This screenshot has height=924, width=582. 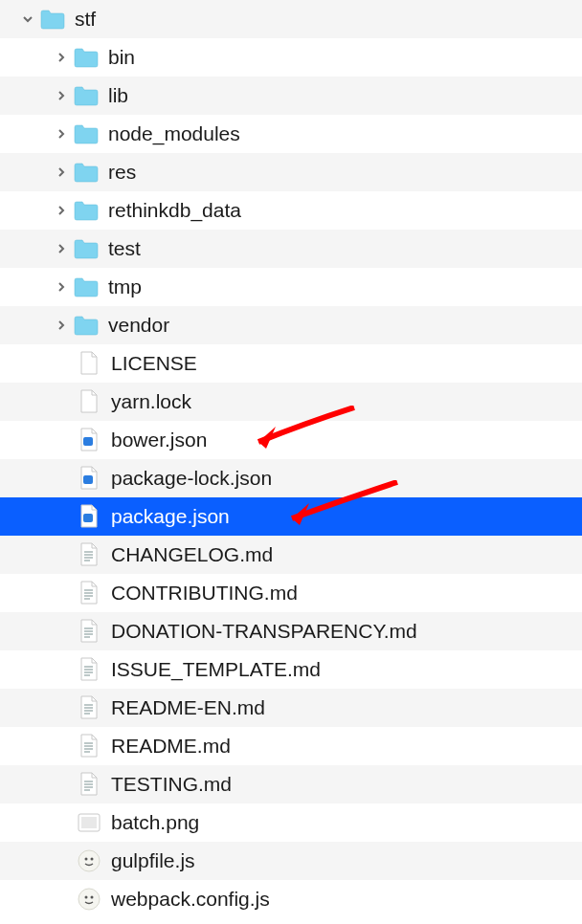 What do you see at coordinates (89, 823) in the screenshot?
I see `file-image-icon` at bounding box center [89, 823].